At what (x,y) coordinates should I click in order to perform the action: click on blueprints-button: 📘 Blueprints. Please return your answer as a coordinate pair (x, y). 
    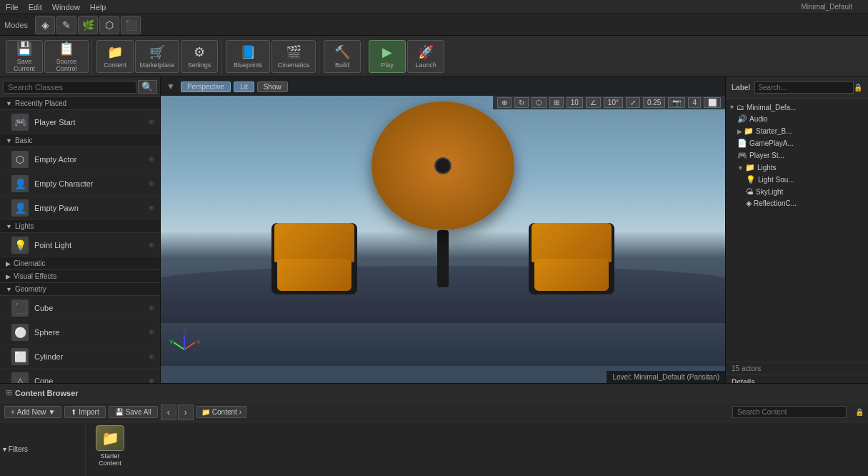
    Looking at the image, I should click on (248, 56).